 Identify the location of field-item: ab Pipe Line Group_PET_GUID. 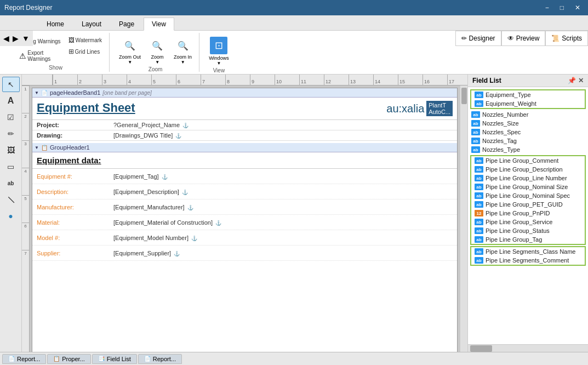
(528, 204).